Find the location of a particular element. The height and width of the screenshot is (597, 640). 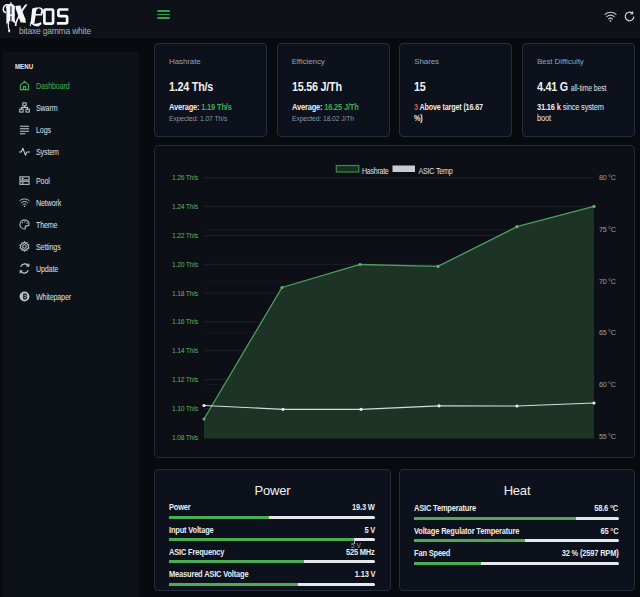

svg-text: 1.18 Th/s is located at coordinates (185, 294).